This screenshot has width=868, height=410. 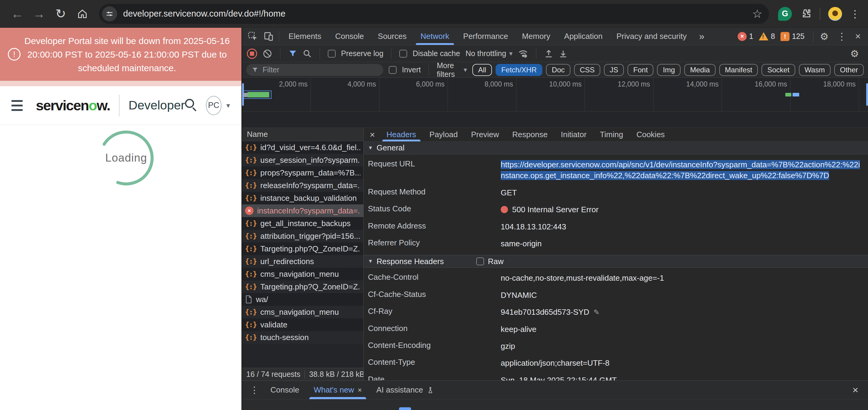 What do you see at coordinates (251, 160) in the screenshot?
I see `json-icon: {:}` at bounding box center [251, 160].